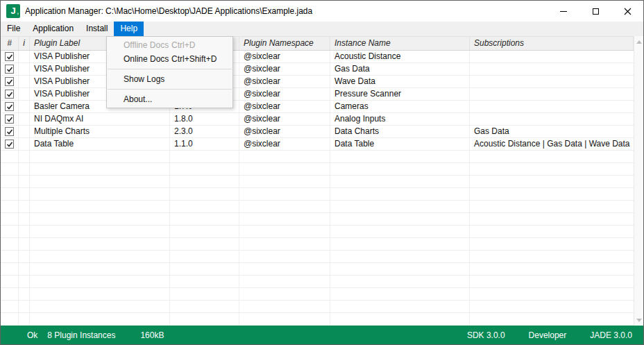 The image size is (644, 345). What do you see at coordinates (627, 11) in the screenshot?
I see `close-icon` at bounding box center [627, 11].